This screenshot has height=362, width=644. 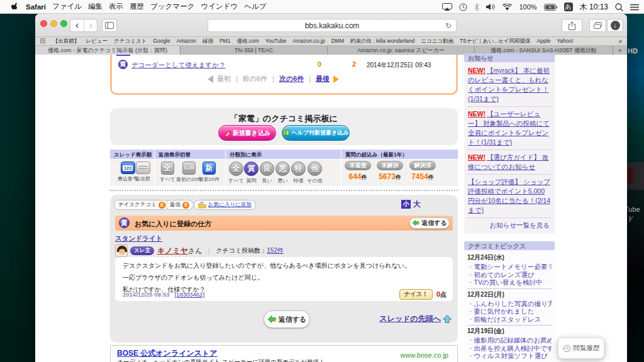 I want to click on menu-item-6: ウインドウ, so click(x=219, y=6).